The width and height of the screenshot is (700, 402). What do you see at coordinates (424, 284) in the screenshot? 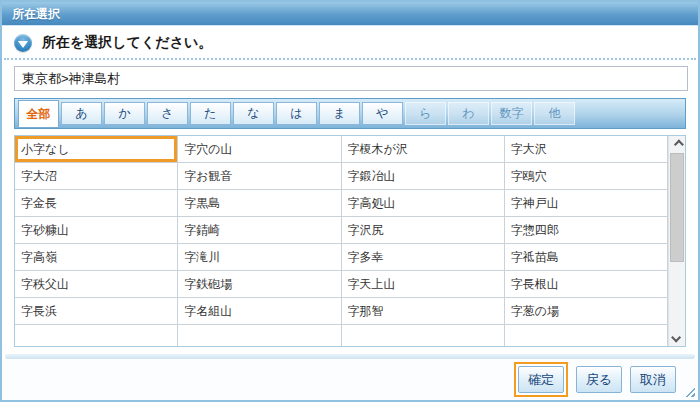
I see `location-cell: 字天上山` at bounding box center [424, 284].